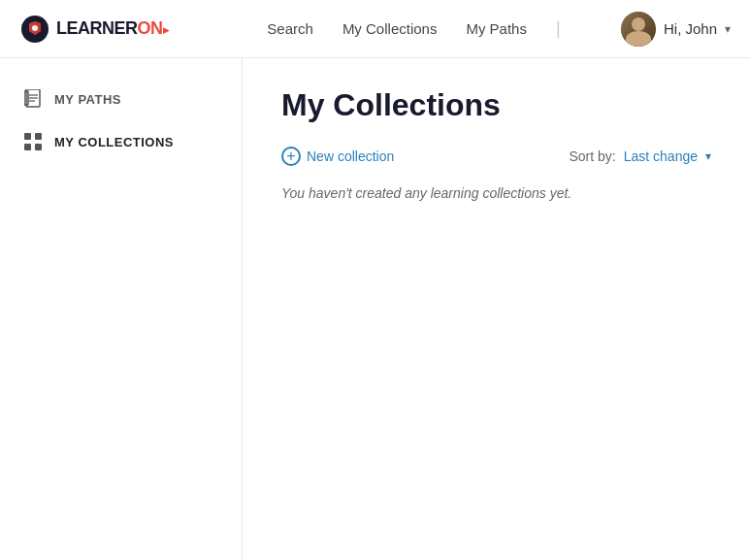 Image resolution: width=750 pixels, height=560 pixels. What do you see at coordinates (290, 29) in the screenshot?
I see `nav-search: Search` at bounding box center [290, 29].